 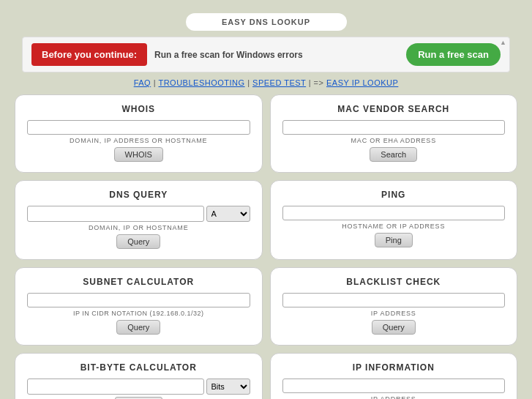 What do you see at coordinates (266, 22) in the screenshot?
I see `page-title: EASY DNS LOOKUP` at bounding box center [266, 22].